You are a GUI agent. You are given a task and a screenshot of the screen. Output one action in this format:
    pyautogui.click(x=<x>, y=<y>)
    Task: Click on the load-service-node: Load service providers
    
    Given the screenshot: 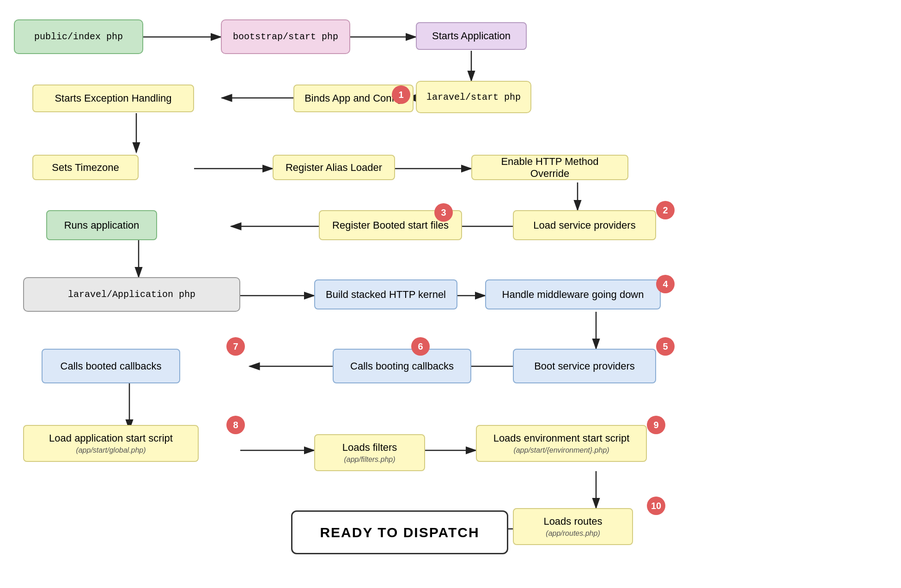 What is the action you would take?
    pyautogui.click(x=584, y=225)
    